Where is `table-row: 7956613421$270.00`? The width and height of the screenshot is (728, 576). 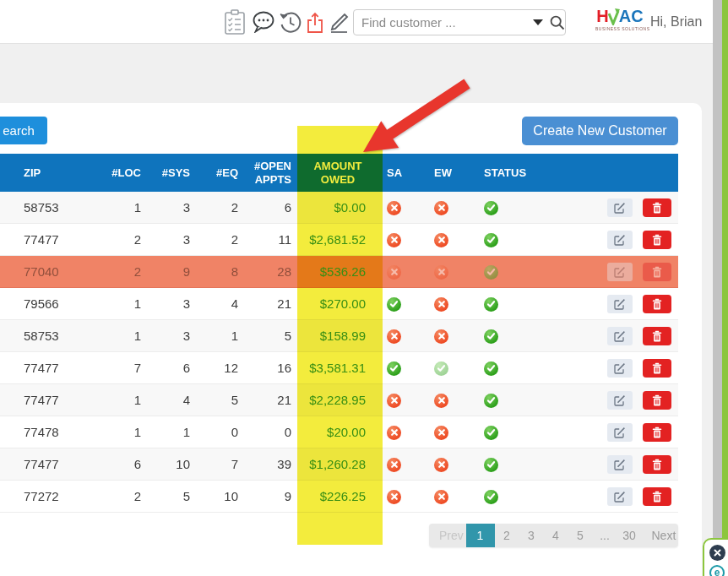 table-row: 7956613421$270.00 is located at coordinates (340, 304).